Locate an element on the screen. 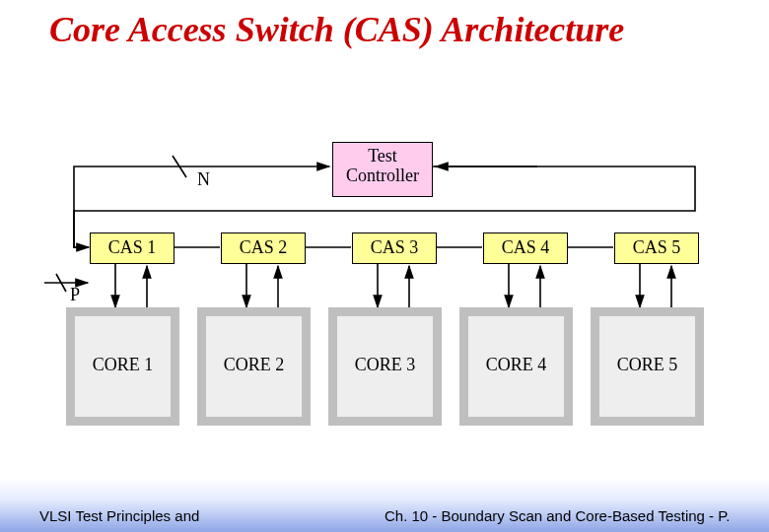  core-label: CORE 3 is located at coordinates (385, 365).